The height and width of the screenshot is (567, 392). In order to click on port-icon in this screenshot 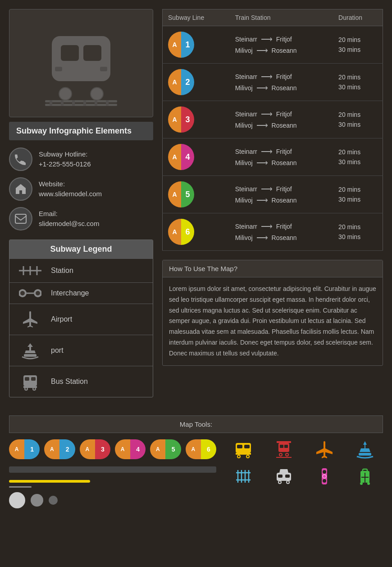, I will do `click(30, 350)`.